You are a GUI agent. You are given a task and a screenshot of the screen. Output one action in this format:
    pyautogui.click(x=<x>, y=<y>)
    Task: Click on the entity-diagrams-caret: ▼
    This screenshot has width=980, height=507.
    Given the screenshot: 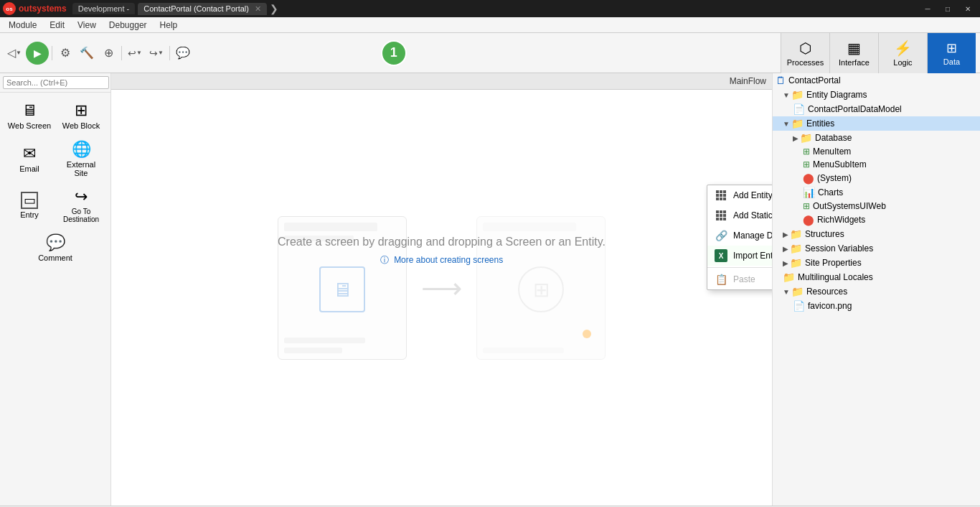 What is the action you would take?
    pyautogui.click(x=786, y=95)
    